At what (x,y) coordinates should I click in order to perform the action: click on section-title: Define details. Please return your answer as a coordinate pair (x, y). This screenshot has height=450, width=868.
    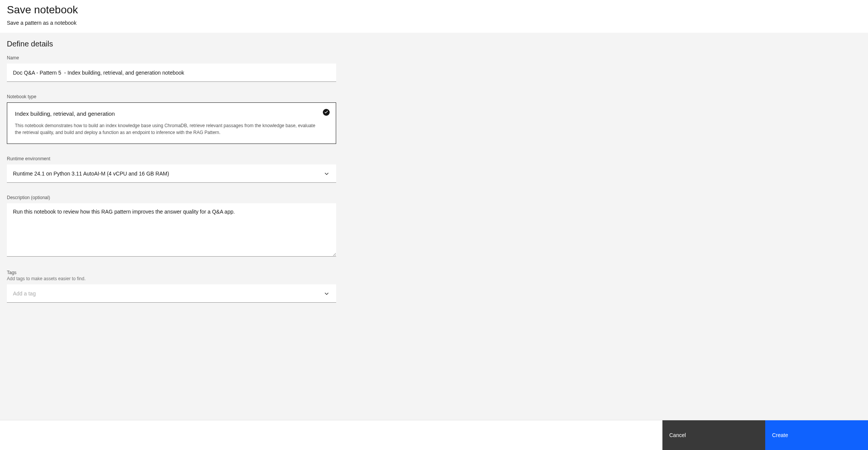
    Looking at the image, I should click on (434, 44).